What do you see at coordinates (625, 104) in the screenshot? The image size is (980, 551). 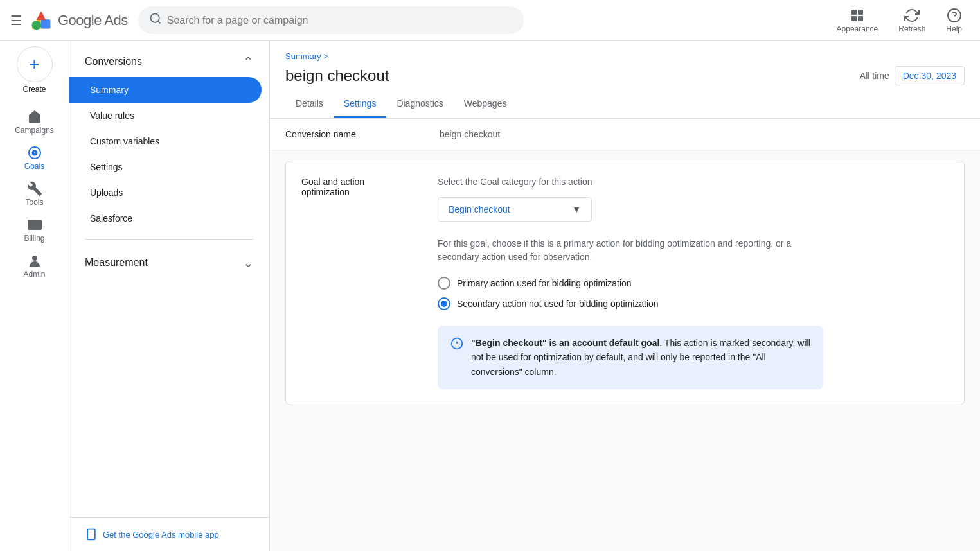 I see `tabs: Details Settings Diagnostics Webpages` at bounding box center [625, 104].